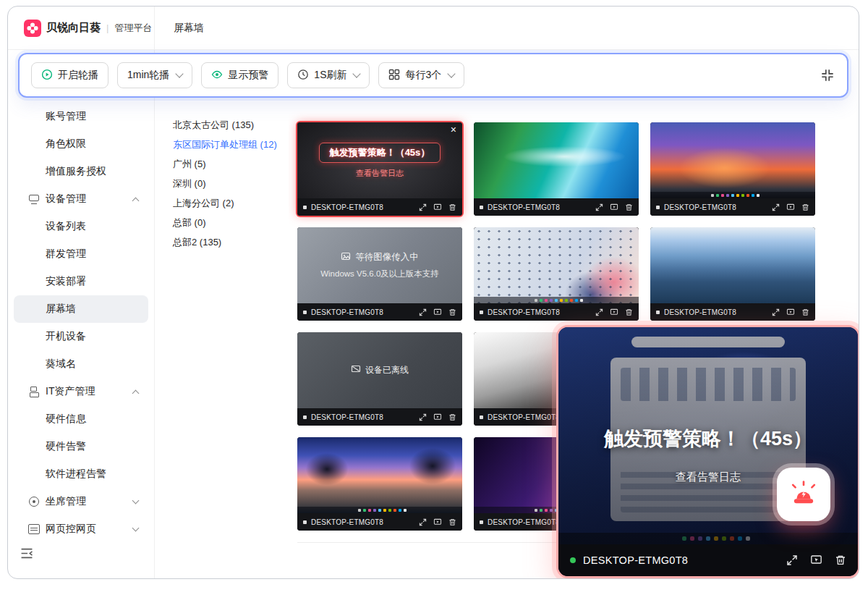  Describe the element at coordinates (804, 494) in the screenshot. I see `alarm-siren-icon` at that location.